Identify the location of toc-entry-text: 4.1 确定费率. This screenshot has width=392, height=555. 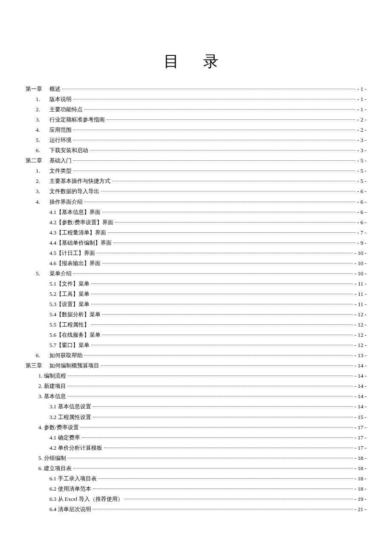
(65, 438).